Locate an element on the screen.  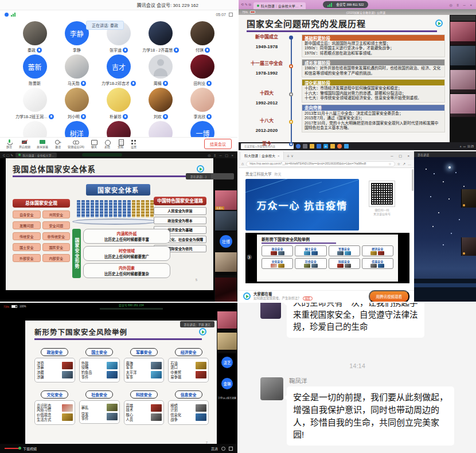
expand-arrow-icon: ❯ is located at coordinates (249, 257).